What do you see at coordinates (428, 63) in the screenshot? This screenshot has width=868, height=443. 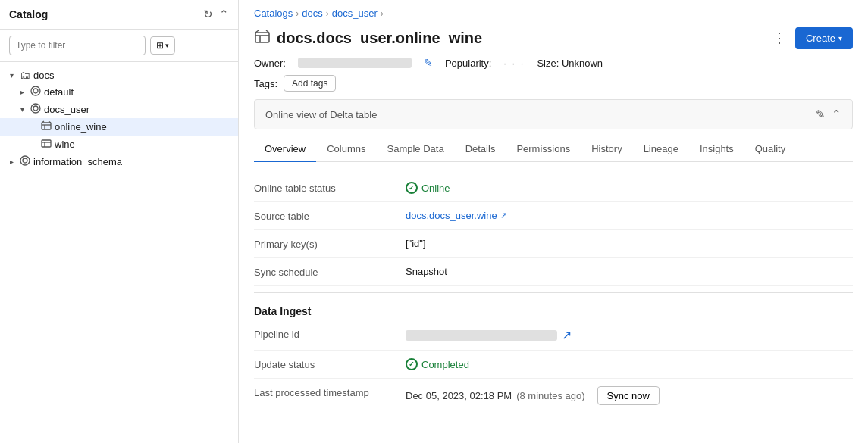 I see `edit-owner-icon: ✎` at bounding box center [428, 63].